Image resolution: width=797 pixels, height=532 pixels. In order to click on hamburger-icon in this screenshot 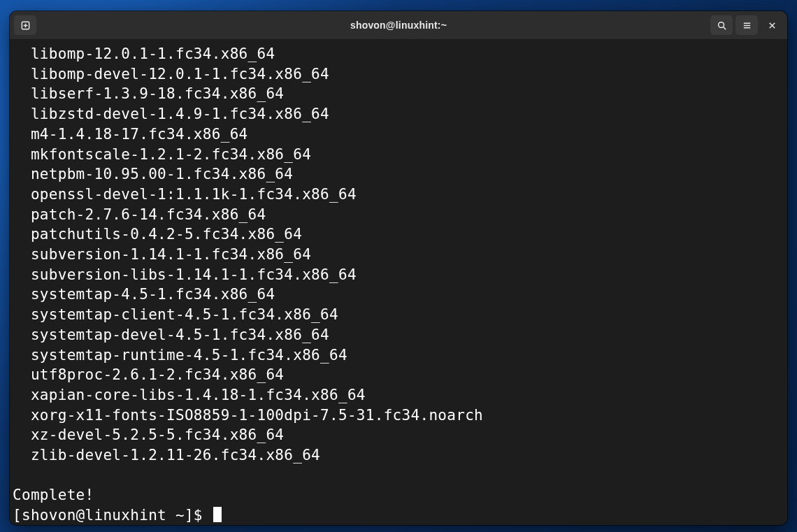, I will do `click(747, 25)`.